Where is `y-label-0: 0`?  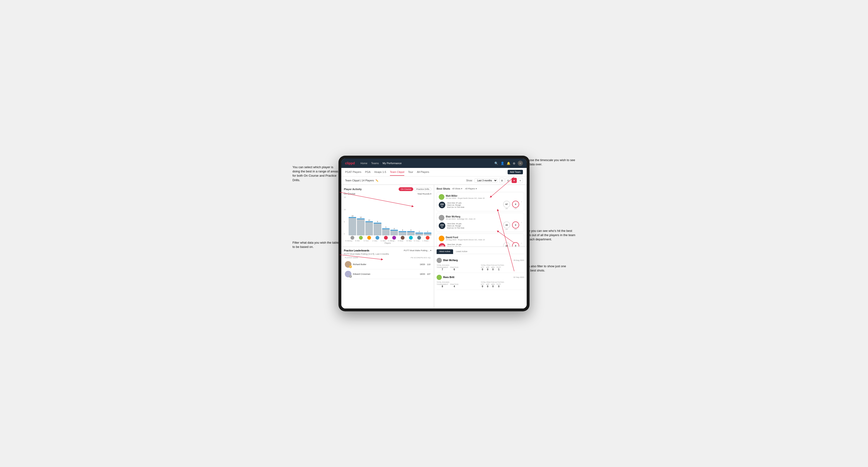 y-label-0: 0 is located at coordinates (346, 234).